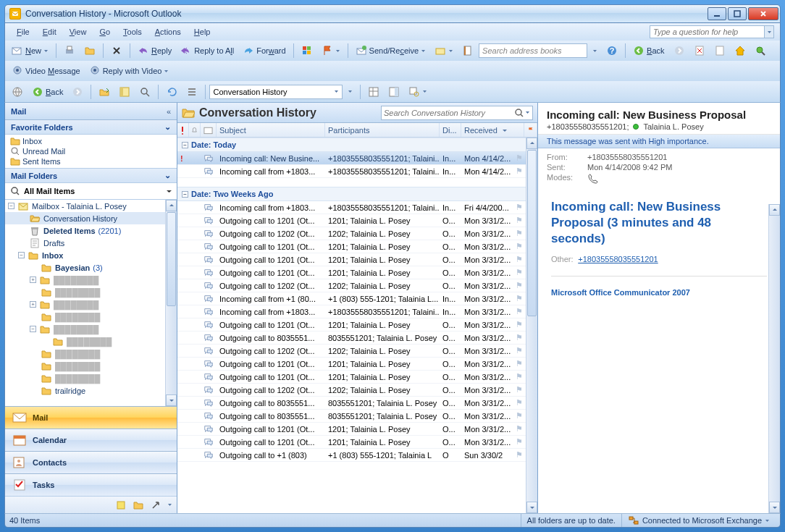 Image resolution: width=785 pixels, height=532 pixels. What do you see at coordinates (85, 255) in the screenshot?
I see `tree-item: −Inbox` at bounding box center [85, 255].